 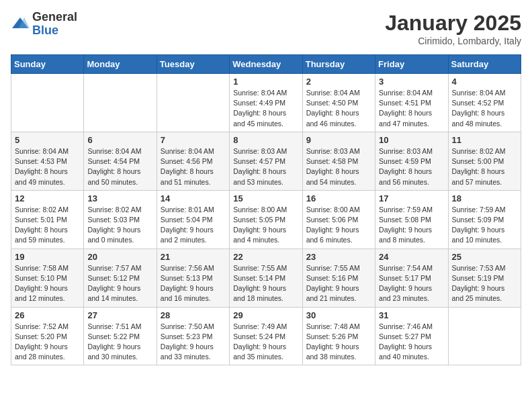 I want to click on day-info: Sunrise: 8:03 AM Sunset: 4:58 PM Dayligh…, so click(x=339, y=167).